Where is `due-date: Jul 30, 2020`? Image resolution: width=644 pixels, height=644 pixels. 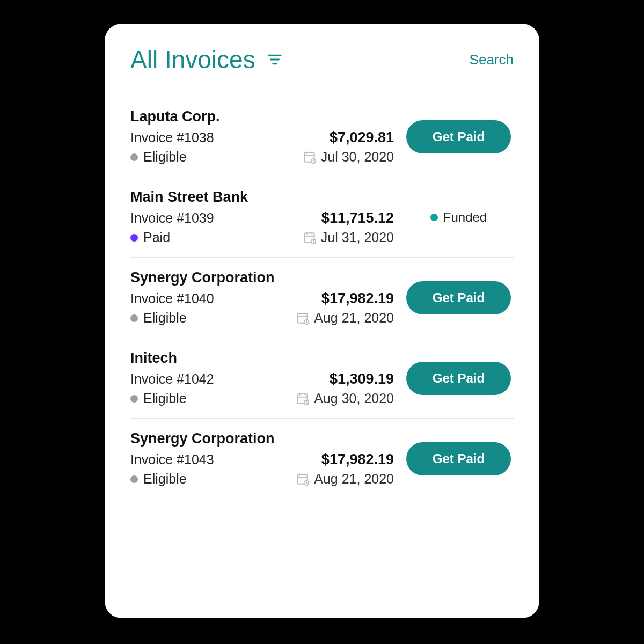
due-date: Jul 30, 2020 is located at coordinates (348, 157).